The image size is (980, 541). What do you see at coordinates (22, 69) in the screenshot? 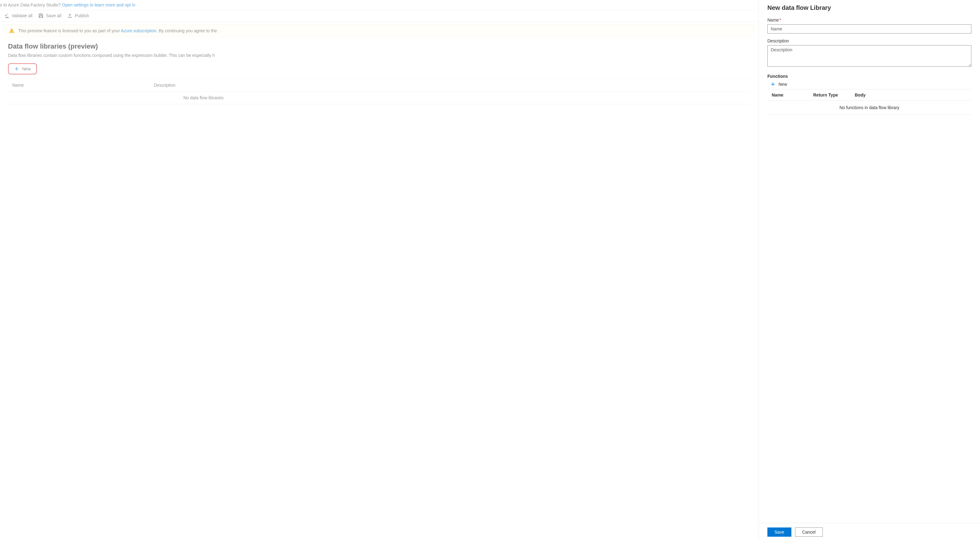
I see `new-library-button: New` at bounding box center [22, 69].